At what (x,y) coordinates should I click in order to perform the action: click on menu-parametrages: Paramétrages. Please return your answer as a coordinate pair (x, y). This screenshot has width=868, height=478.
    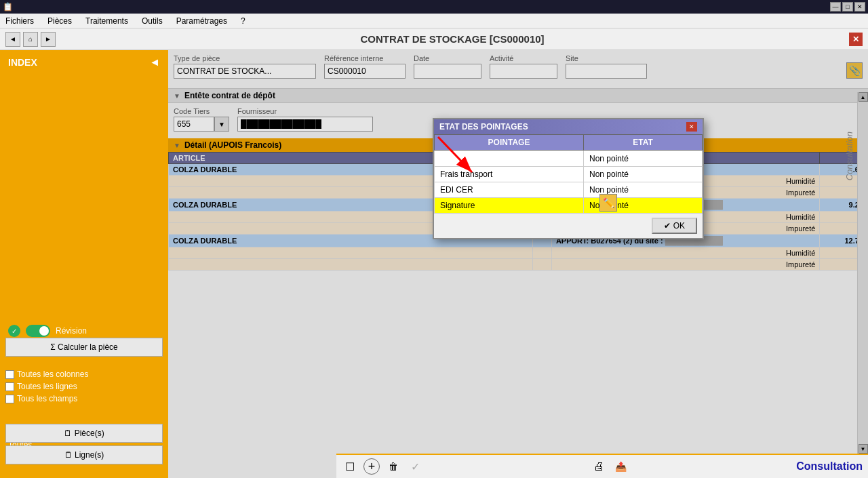
    Looking at the image, I should click on (202, 21).